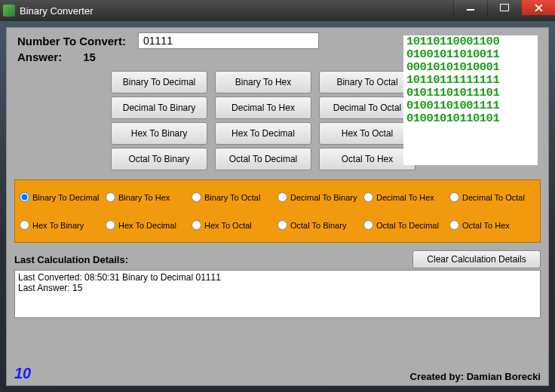  I want to click on convert-button-octal-to-binary: Octal To Binary, so click(159, 159).